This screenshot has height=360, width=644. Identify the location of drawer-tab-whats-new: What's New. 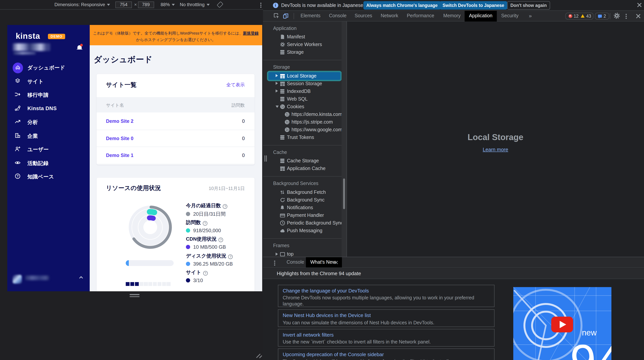
(324, 262).